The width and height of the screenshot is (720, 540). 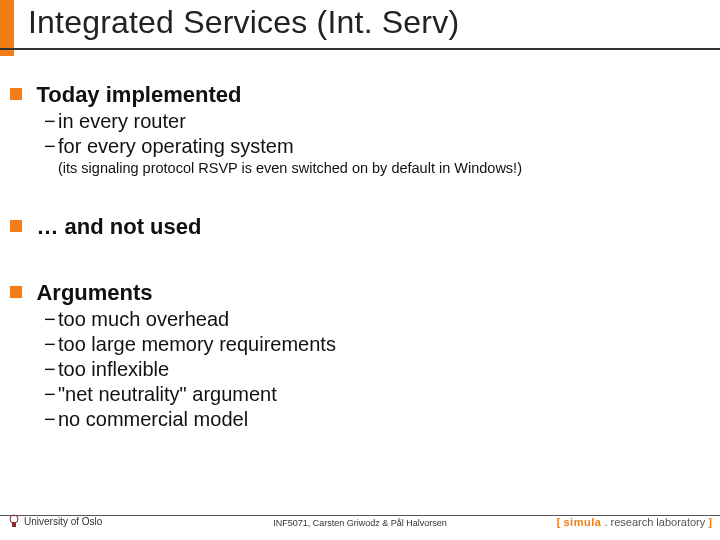 What do you see at coordinates (355, 293) in the screenshot?
I see `bullet-level1: Arguments` at bounding box center [355, 293].